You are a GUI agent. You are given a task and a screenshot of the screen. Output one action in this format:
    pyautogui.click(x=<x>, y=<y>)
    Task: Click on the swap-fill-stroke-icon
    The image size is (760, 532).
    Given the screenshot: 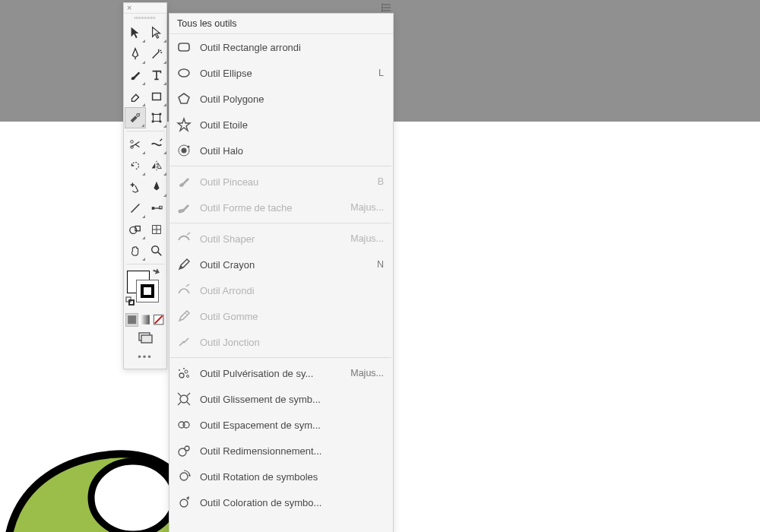 What is the action you would take?
    pyautogui.click(x=156, y=272)
    